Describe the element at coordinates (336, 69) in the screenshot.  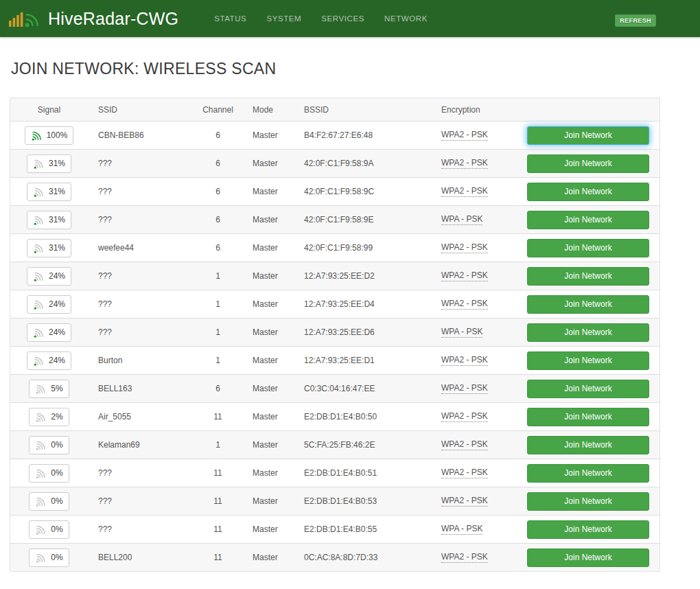
I see `page-title: JOIN NETWORK: WIRELESS SCAN` at that location.